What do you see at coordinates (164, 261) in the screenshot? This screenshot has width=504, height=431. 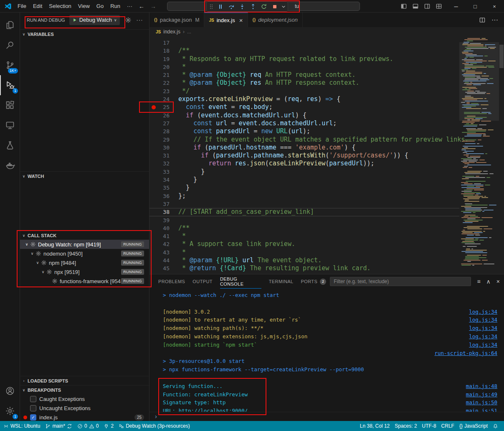 I see `gutter-44: 44` at bounding box center [164, 261].